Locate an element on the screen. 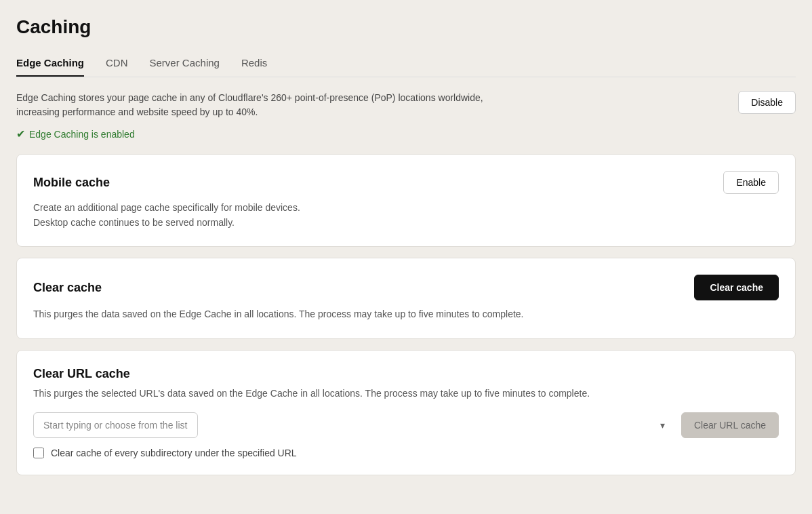  edge-caching-description: Edge Caching stores your page cache in a… is located at coordinates (253, 105).